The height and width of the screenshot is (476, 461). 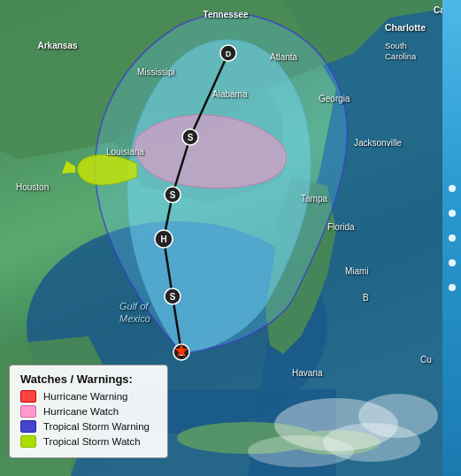 What do you see at coordinates (126, 152) in the screenshot?
I see `svg-text: Louisiana` at bounding box center [126, 152].